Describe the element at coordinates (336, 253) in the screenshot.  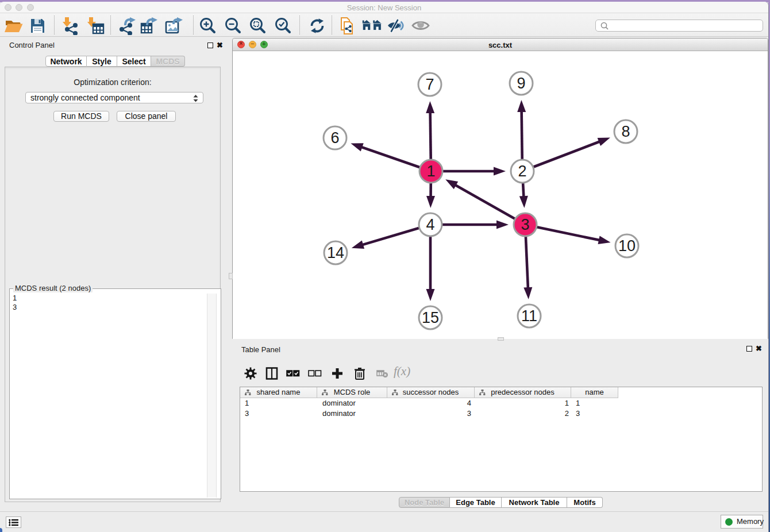
I see `svg-text: 14` at that location.